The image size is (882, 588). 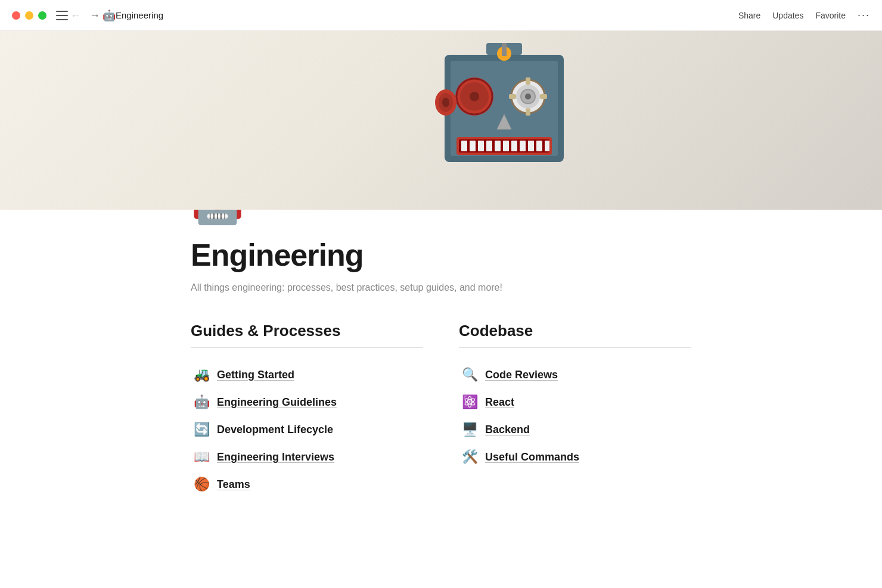 What do you see at coordinates (307, 430) in the screenshot?
I see `development-lifecycle-link: 🔄 Development Lifecycle` at bounding box center [307, 430].